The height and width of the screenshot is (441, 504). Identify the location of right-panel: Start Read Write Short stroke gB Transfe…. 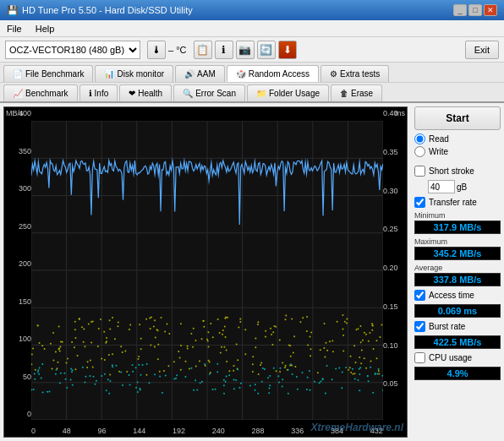
(457, 272).